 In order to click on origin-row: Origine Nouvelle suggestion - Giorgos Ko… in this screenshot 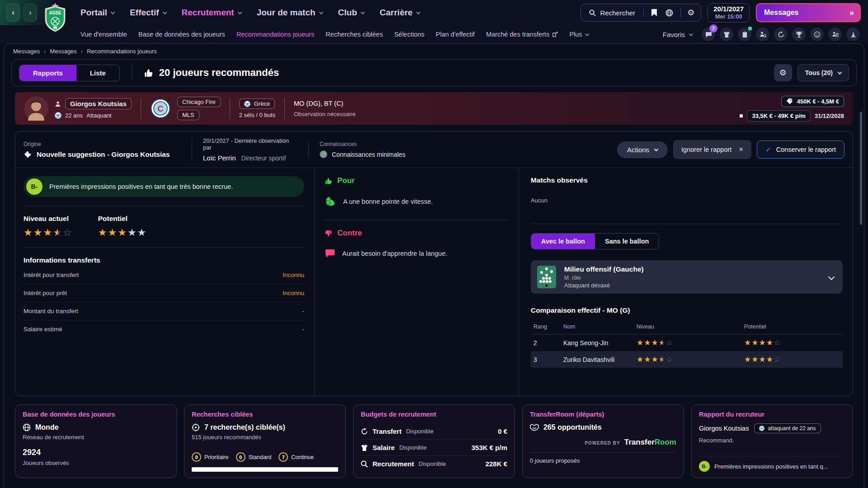, I will do `click(434, 150)`.